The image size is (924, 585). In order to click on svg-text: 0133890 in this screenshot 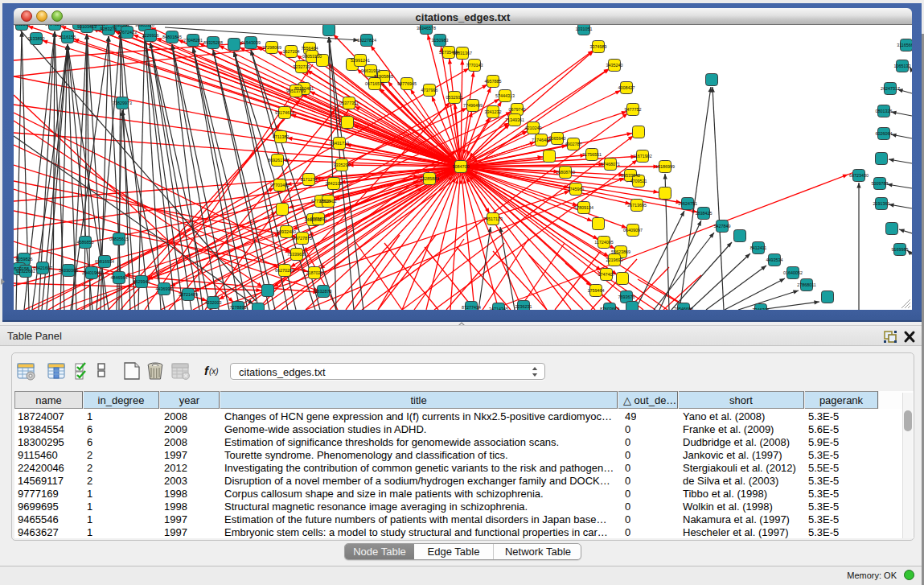, I will do `click(37, 39)`.